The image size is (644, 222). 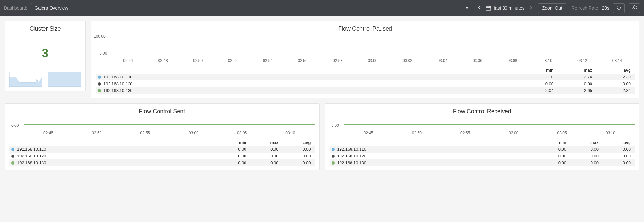 I want to click on x-tick: 03:12, so click(x=582, y=61).